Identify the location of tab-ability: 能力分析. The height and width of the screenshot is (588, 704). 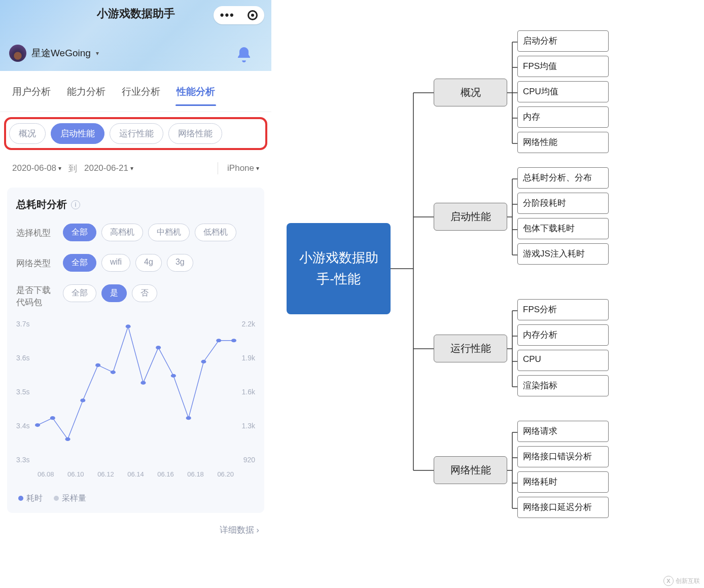
(86, 95).